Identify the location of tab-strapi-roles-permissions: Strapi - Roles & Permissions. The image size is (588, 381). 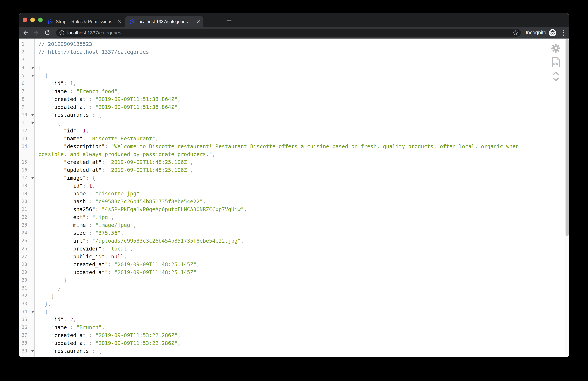
(84, 22).